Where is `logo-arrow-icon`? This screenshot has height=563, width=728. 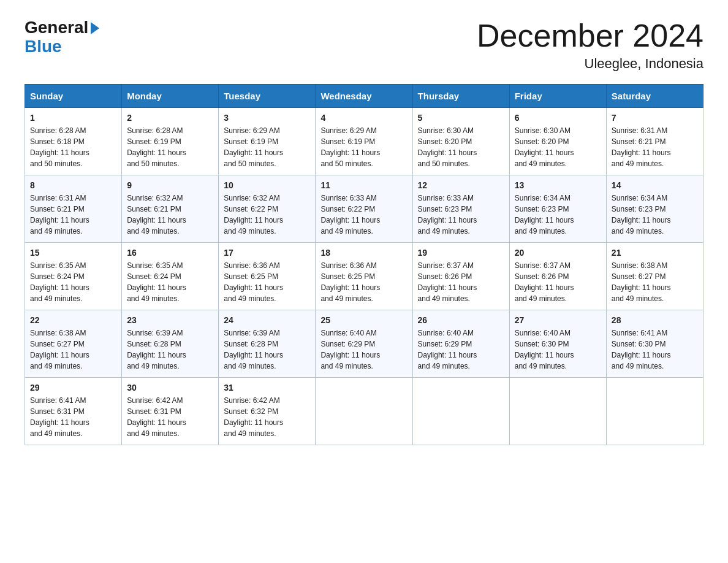
logo-arrow-icon is located at coordinates (95, 28).